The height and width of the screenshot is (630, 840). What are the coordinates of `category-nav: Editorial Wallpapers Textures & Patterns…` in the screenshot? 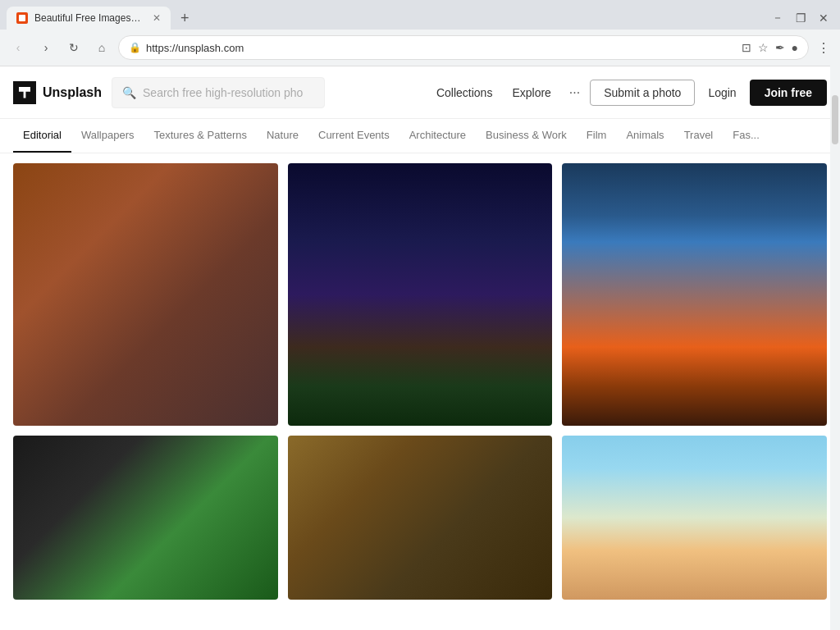 It's located at (420, 136).